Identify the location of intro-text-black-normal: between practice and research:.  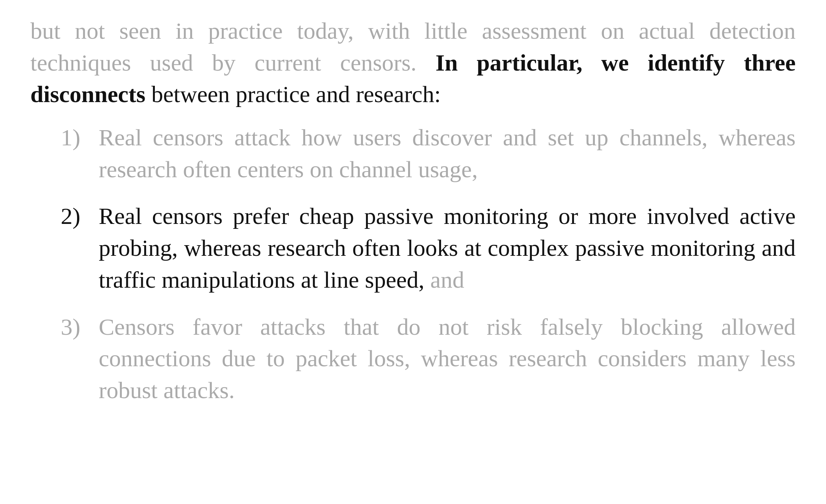
(293, 94).